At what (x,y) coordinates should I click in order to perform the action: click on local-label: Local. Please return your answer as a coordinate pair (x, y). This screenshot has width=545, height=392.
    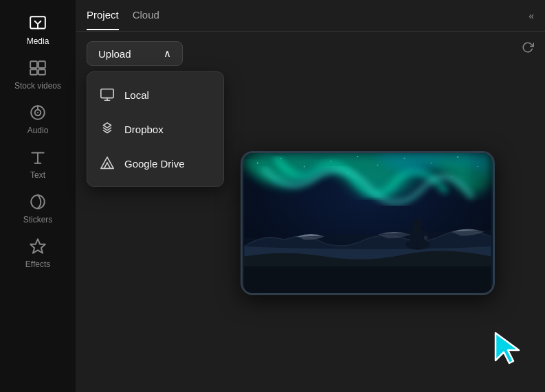
    Looking at the image, I should click on (137, 95).